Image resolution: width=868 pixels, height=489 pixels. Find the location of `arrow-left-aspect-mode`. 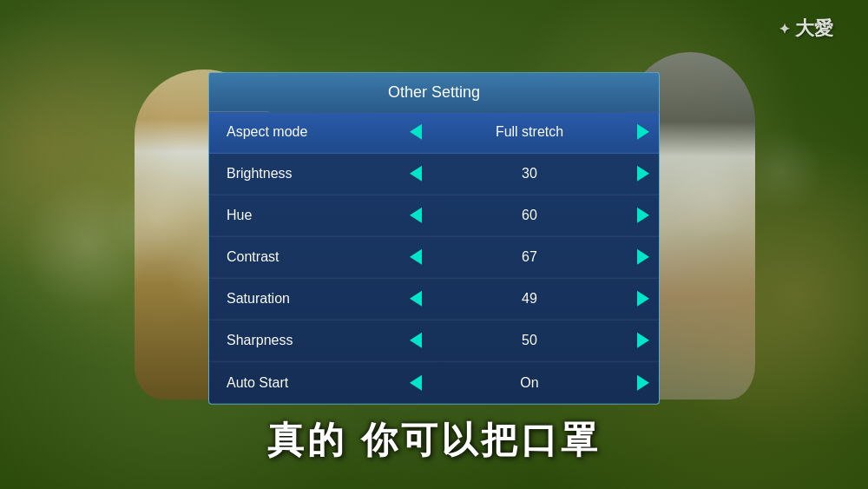

arrow-left-aspect-mode is located at coordinates (416, 132).